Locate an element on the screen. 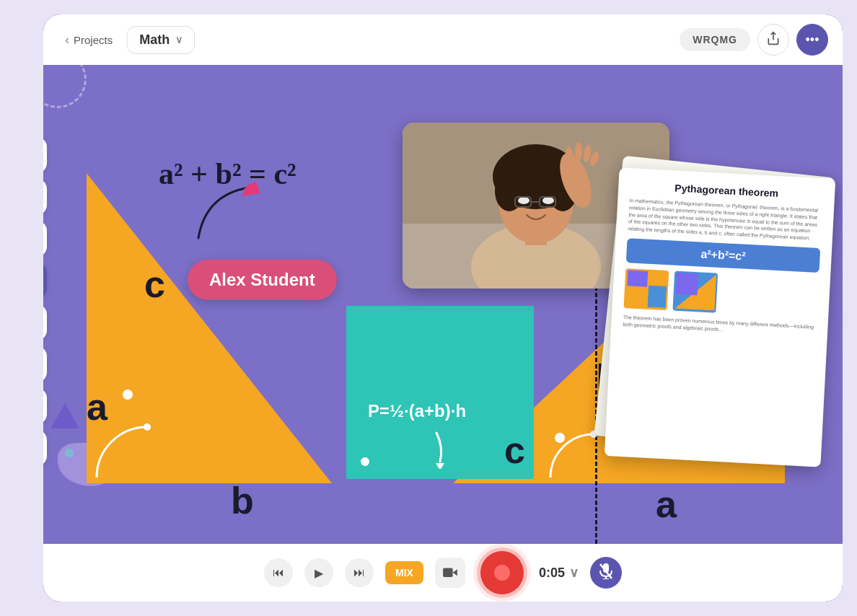 The height and width of the screenshot is (616, 857). label-c-right: c is located at coordinates (515, 450).